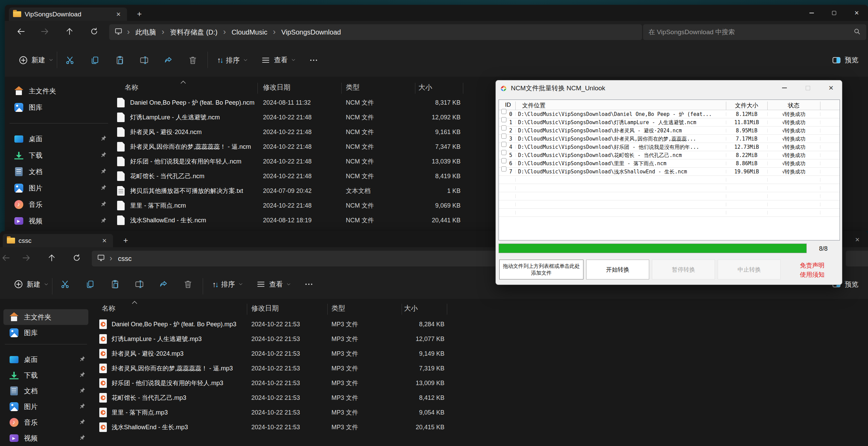  What do you see at coordinates (669, 122) in the screenshot?
I see `table-row: 1 D:\CloudMusic\VipSongsDownload\灯诱LampL…` at bounding box center [669, 122].